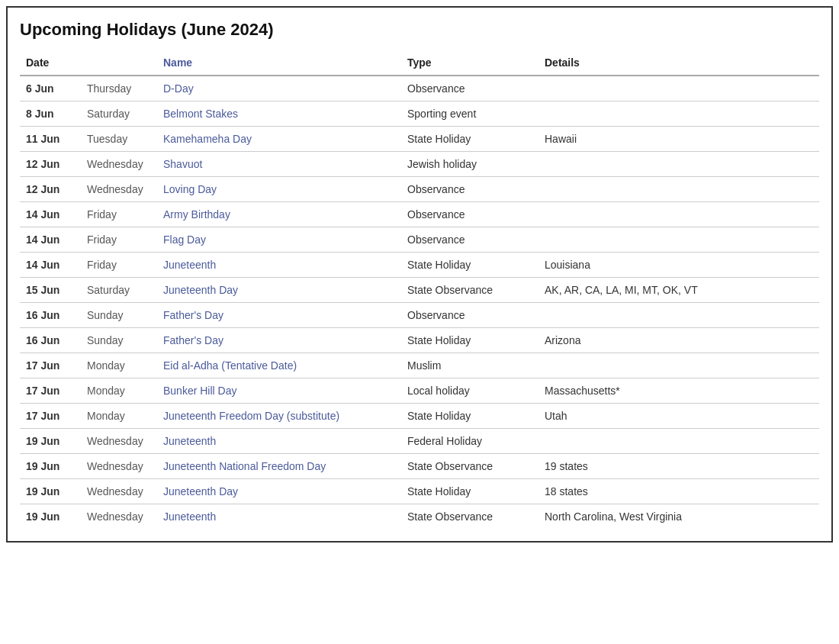  I want to click on cell-details: 19 states, so click(679, 467).